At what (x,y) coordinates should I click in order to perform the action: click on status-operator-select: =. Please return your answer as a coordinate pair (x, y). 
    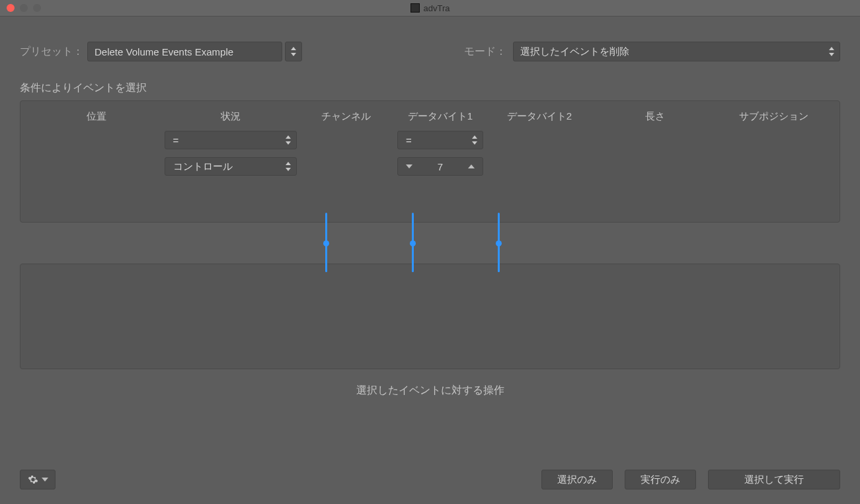
    Looking at the image, I should click on (231, 140).